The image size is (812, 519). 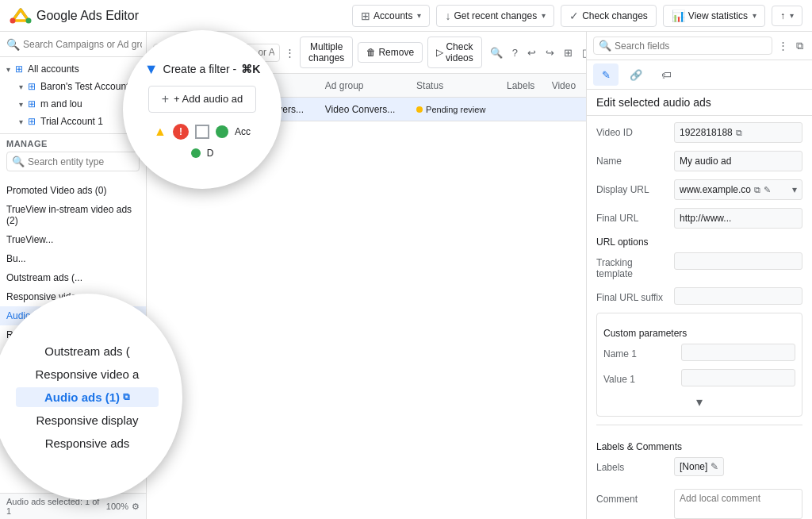 I want to click on entity-search-icon: 🔍, so click(x=18, y=162).